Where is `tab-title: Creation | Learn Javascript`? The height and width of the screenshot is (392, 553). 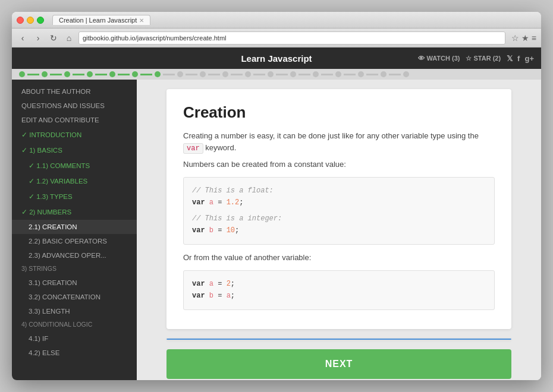 tab-title: Creation | Learn Javascript is located at coordinates (98, 20).